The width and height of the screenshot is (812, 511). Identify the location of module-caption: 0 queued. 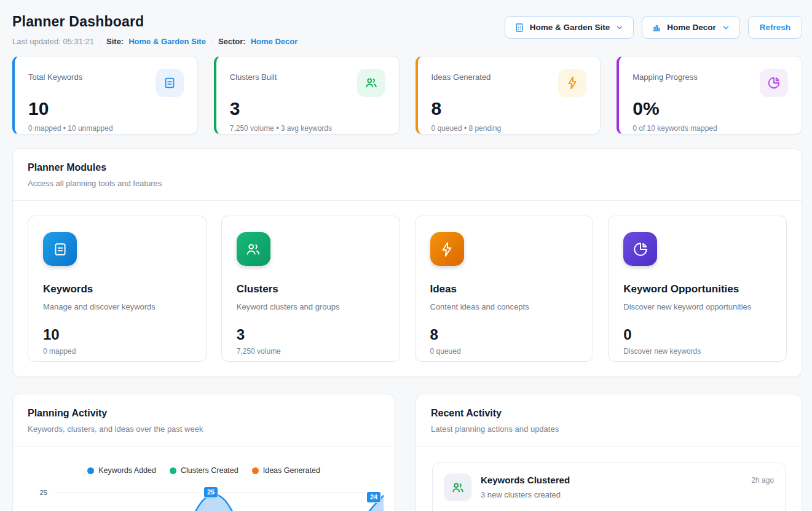
(504, 351).